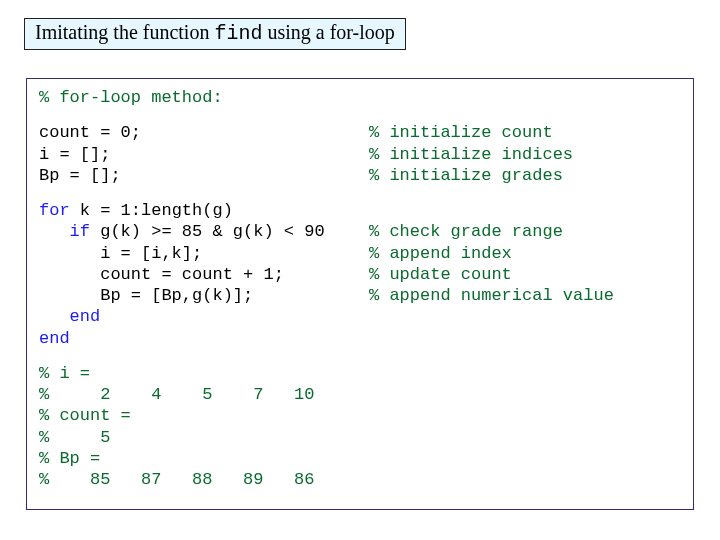 This screenshot has width=720, height=540. I want to click on title-prefix: Imitating the function, so click(124, 32).